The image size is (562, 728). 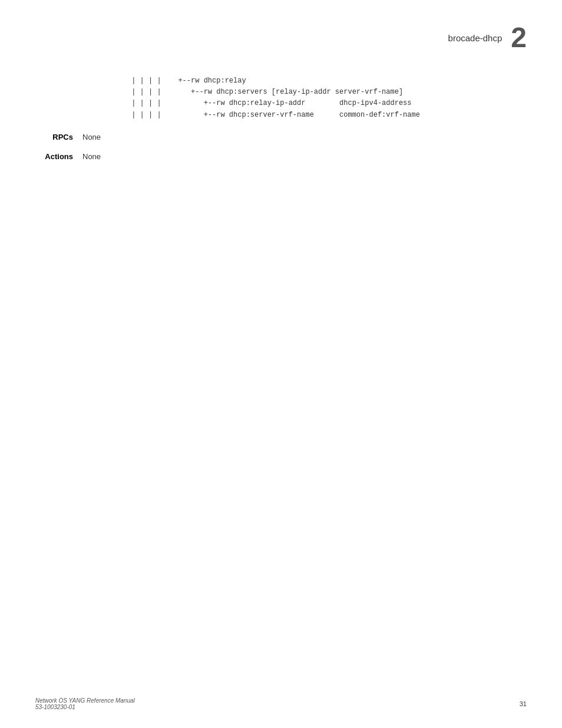 I want to click on actions-label: Actions, so click(x=59, y=157).